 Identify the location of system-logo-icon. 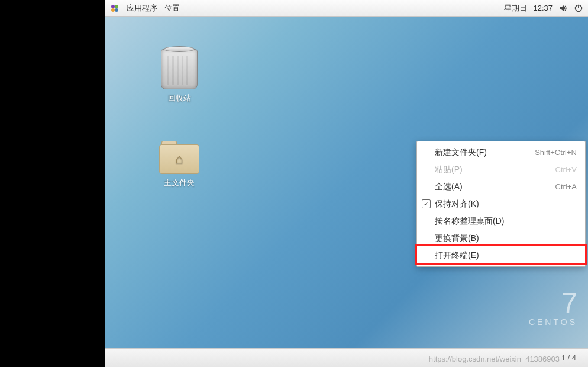
(115, 8).